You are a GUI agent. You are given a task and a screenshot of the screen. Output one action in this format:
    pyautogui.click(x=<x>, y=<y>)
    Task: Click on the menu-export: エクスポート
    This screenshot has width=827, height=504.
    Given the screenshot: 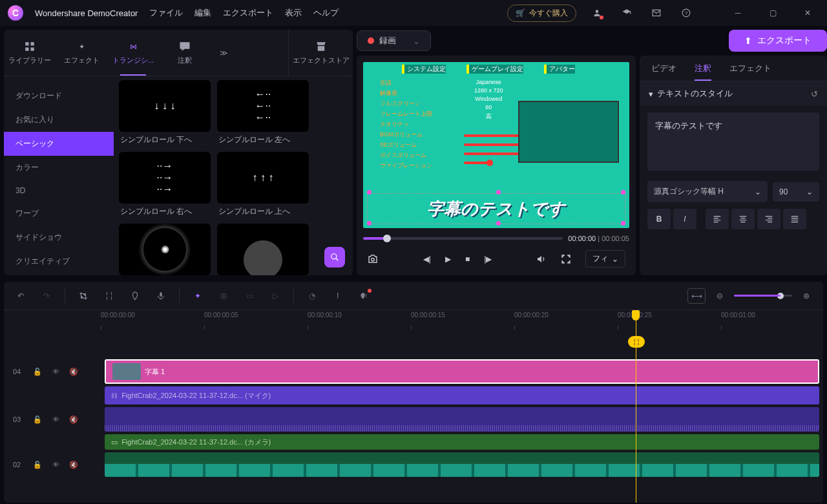 What is the action you would take?
    pyautogui.click(x=248, y=13)
    